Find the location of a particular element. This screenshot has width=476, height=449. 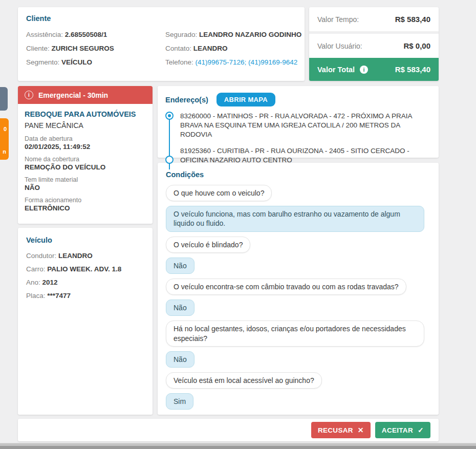

client-fields: Assistência: 2.68550508/1 Cliente: ZURIC… is located at coordinates (161, 48).